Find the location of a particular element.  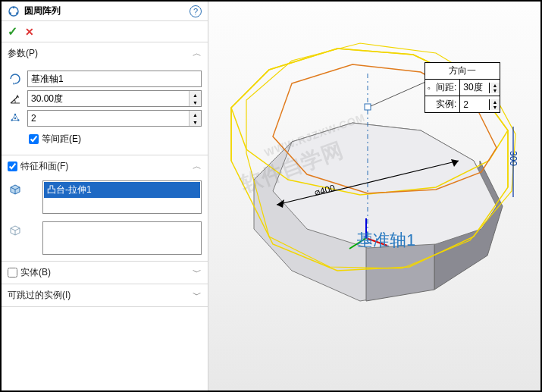

callout-instances-row: 实例: 2 ▲▼ is located at coordinates (462, 105).